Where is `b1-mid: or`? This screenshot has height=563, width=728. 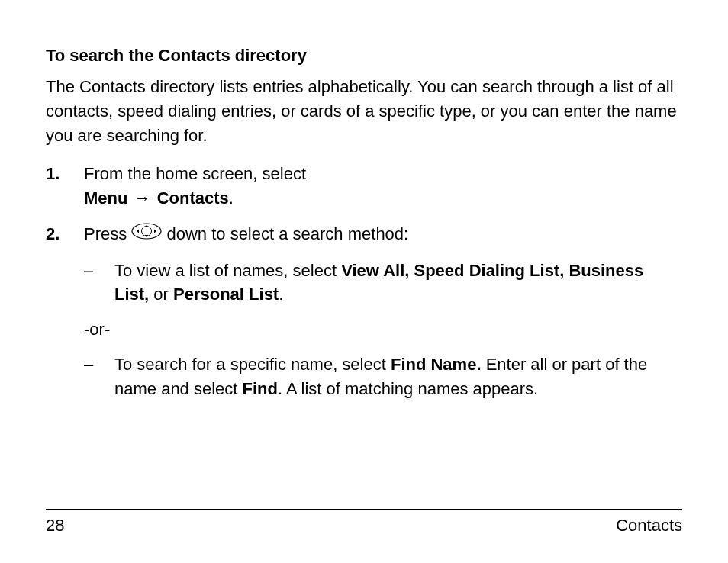
b1-mid: or is located at coordinates (161, 294).